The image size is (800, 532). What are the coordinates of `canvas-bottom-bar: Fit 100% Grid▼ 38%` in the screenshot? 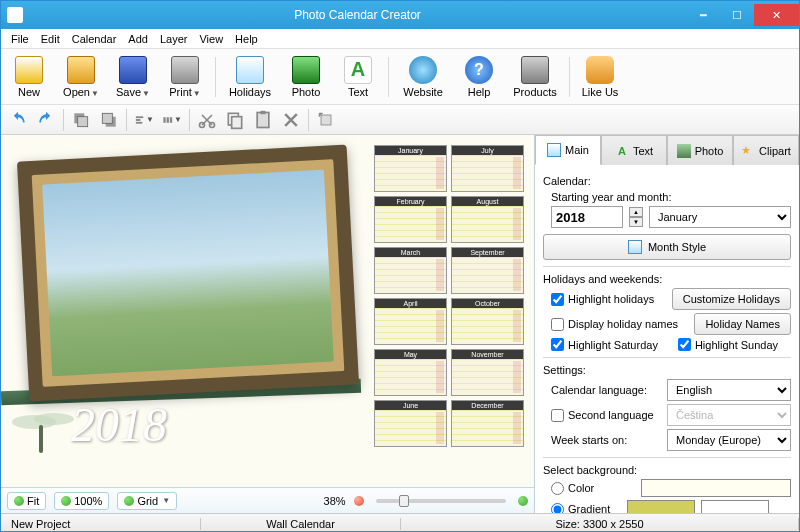 It's located at (268, 500).